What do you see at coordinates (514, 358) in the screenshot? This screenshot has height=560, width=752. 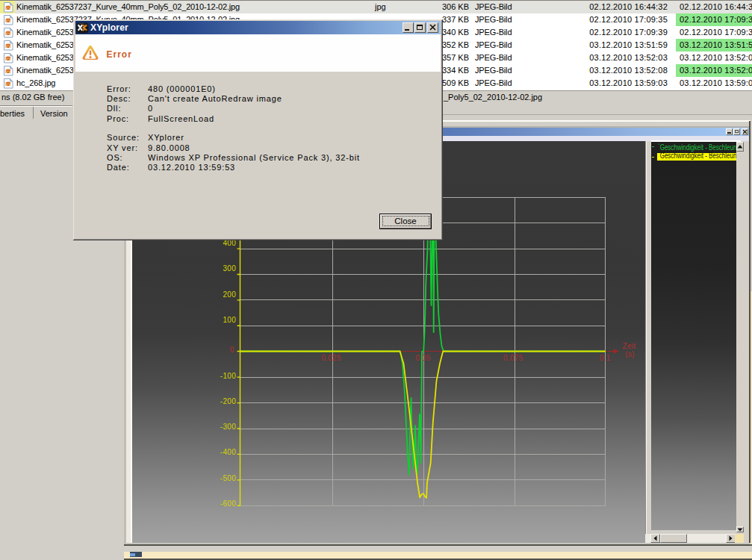 I see `svg-text: 0.075` at bounding box center [514, 358].